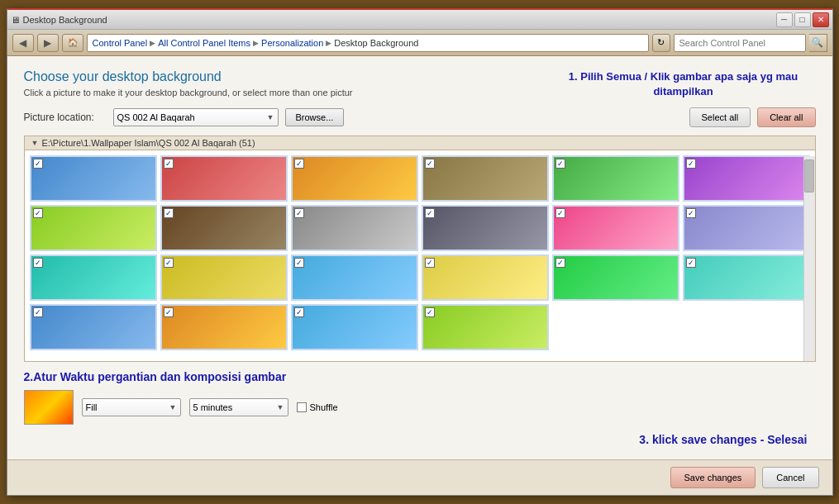 The height and width of the screenshot is (504, 839). Describe the element at coordinates (803, 20) in the screenshot. I see `title-bar-controls: ─ □ ✕` at that location.